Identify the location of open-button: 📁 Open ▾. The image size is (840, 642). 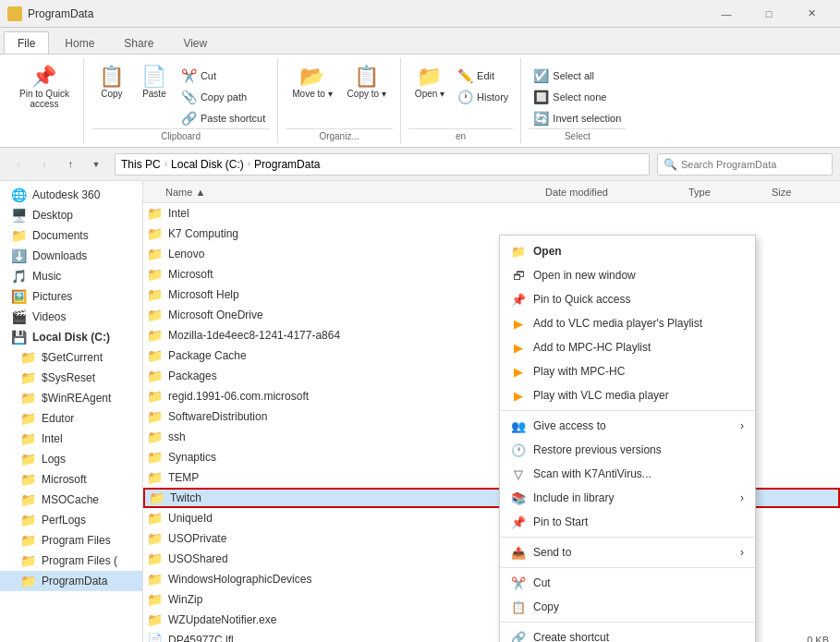
(430, 83).